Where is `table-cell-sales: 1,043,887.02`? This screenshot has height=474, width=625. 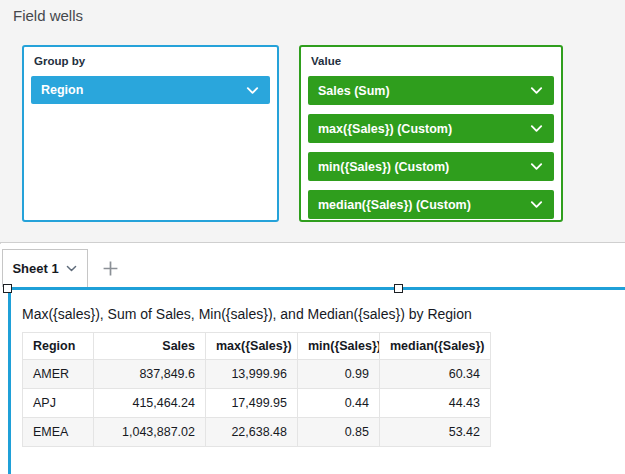 table-cell-sales: 1,043,887.02 is located at coordinates (150, 432).